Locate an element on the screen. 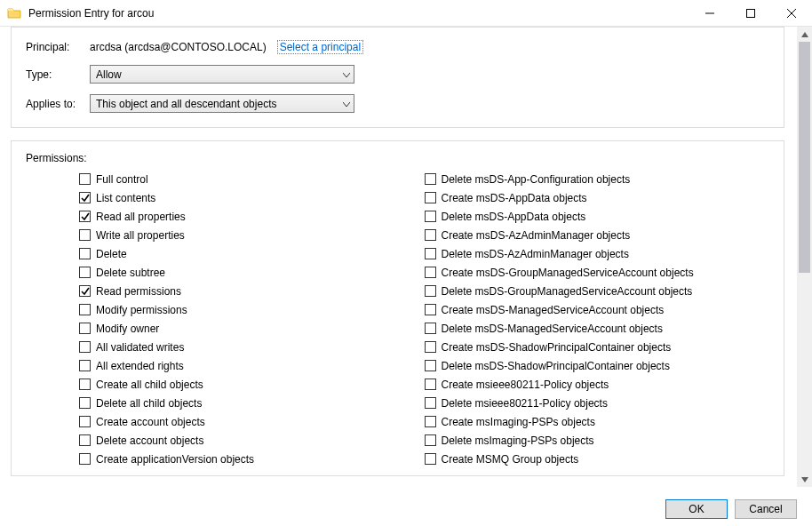 Image resolution: width=812 pixels, height=526 pixels. permission-item: Read permissions is located at coordinates (252, 291).